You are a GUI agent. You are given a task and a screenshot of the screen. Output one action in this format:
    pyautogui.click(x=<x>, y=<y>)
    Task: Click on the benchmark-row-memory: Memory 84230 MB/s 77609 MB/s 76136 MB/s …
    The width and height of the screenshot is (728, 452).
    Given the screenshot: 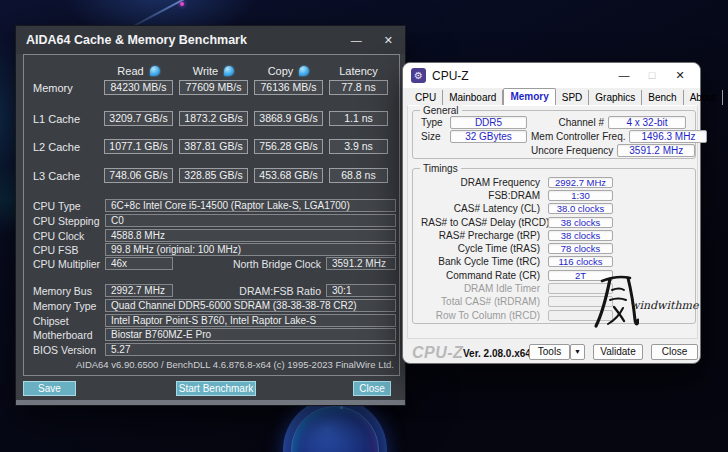 What is the action you would take?
    pyautogui.click(x=212, y=88)
    